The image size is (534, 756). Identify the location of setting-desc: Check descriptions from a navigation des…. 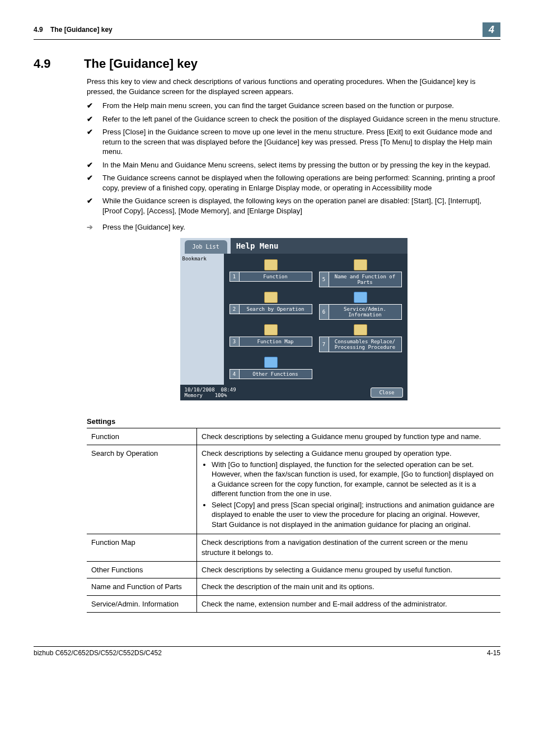
(349, 548).